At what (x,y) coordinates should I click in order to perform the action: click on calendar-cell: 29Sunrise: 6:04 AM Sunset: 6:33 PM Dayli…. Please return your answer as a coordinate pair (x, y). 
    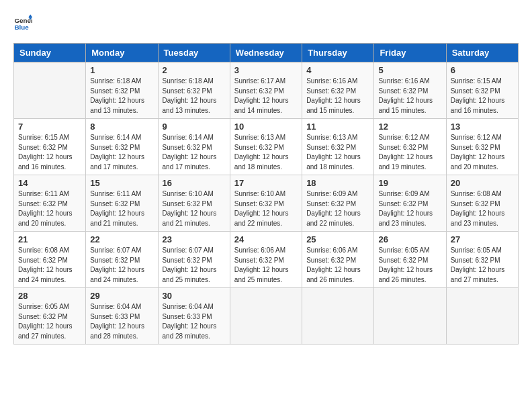
    Looking at the image, I should click on (122, 316).